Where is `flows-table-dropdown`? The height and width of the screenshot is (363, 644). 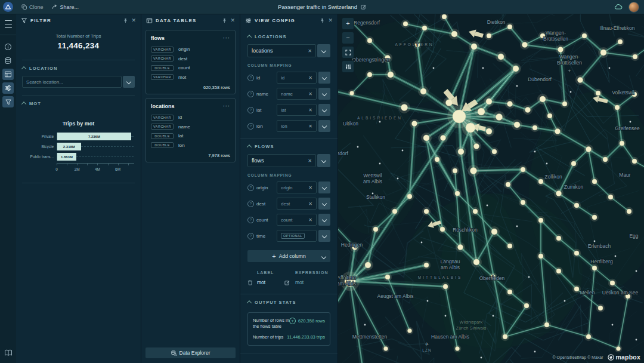
flows-table-dropdown is located at coordinates (324, 161).